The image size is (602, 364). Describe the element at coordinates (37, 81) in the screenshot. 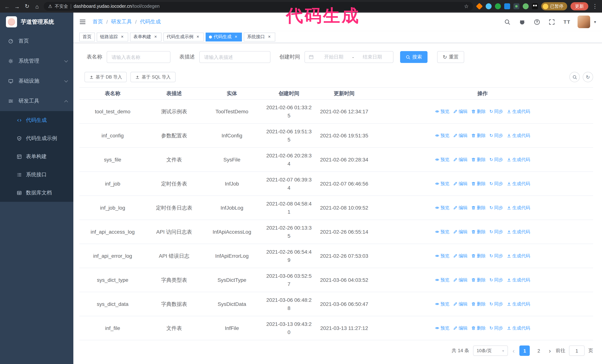

I see `sidebar-item-infra: 基础设施` at that location.